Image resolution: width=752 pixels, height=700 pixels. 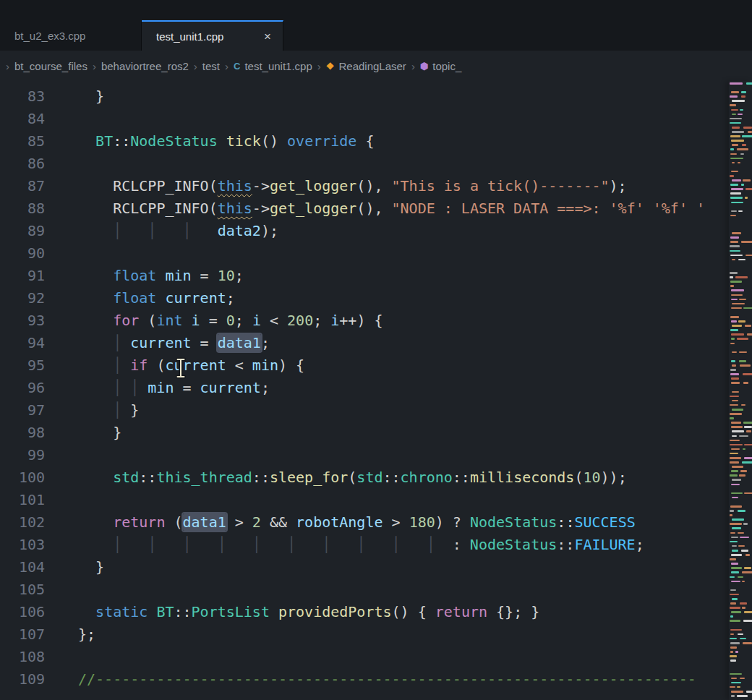 What do you see at coordinates (376, 680) in the screenshot?
I see `code-line-109: 109//-----------------------------------…` at bounding box center [376, 680].